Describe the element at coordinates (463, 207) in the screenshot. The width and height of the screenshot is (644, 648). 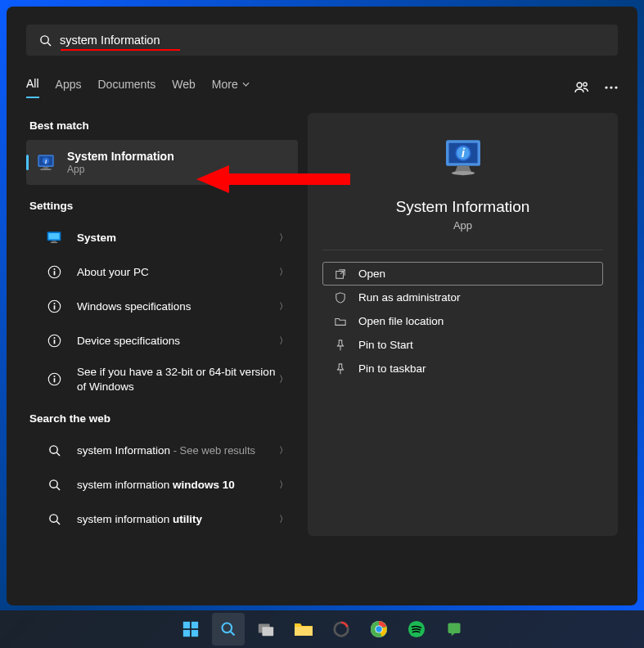
I see `preview-title: System Information` at that location.